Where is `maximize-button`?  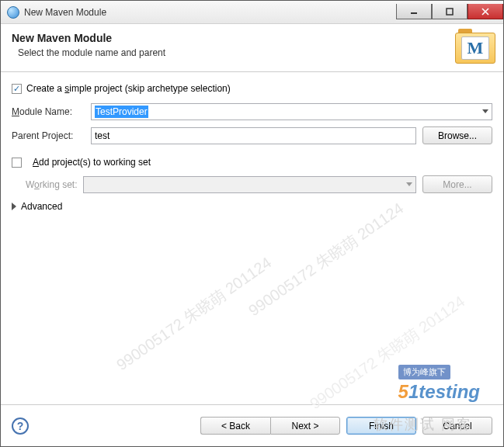 maximize-button is located at coordinates (450, 12).